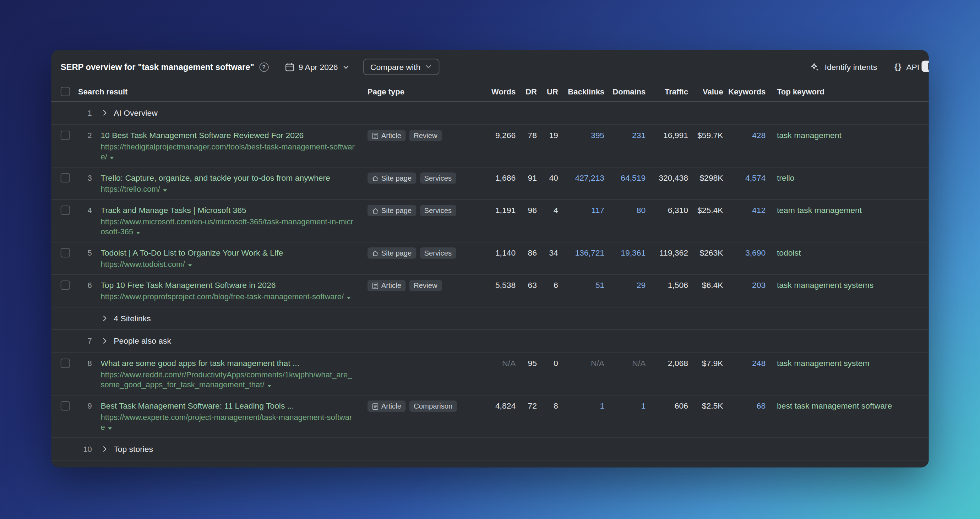 Image resolution: width=980 pixels, height=519 pixels. What do you see at coordinates (497, 210) in the screenshot?
I see `words-cell: 1,191` at bounding box center [497, 210].